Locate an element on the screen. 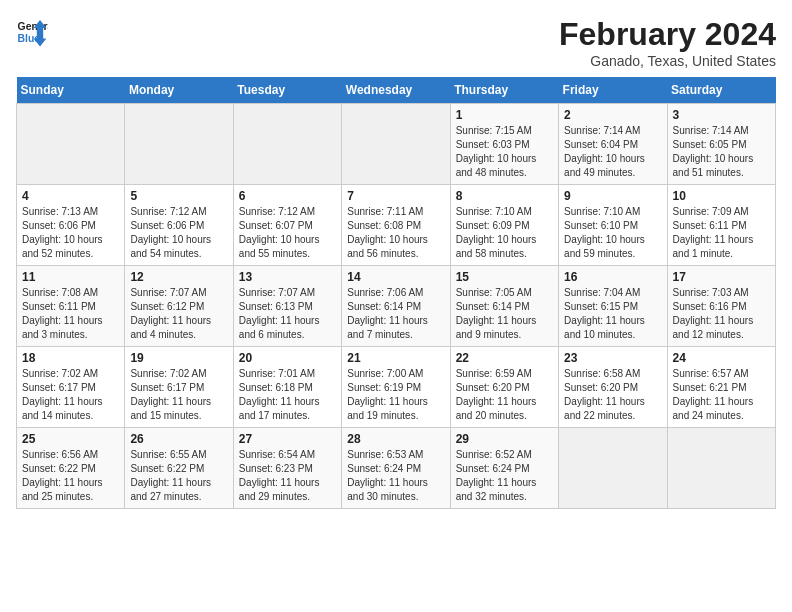  calendar-cell: 17Sunrise: 7:03 AM Sunset: 6:16 PM Dayli… is located at coordinates (721, 306).